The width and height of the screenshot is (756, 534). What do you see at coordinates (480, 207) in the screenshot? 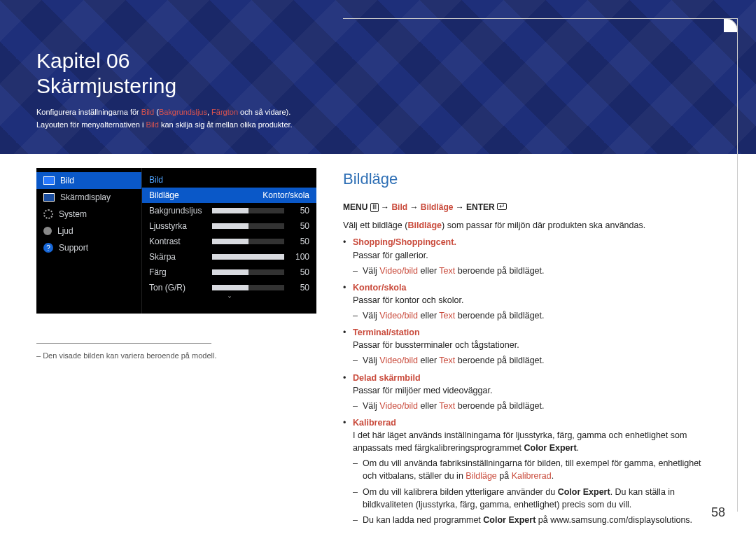
I see `path-enter-label: ENTER` at bounding box center [480, 207].